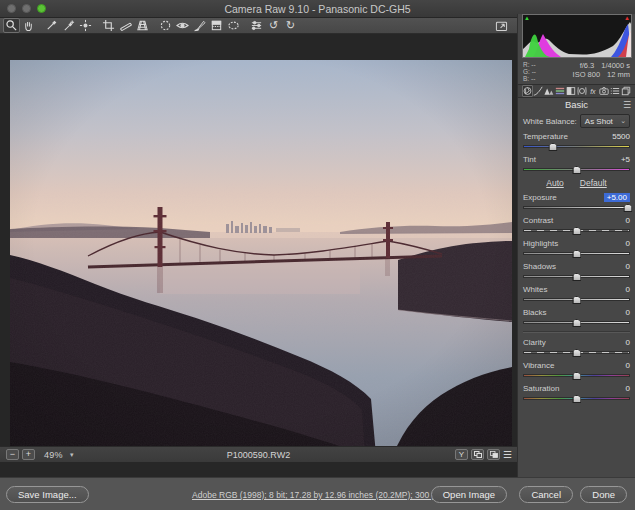 Image resolution: width=635 pixels, height=510 pixels. What do you see at coordinates (576, 183) in the screenshot?
I see `auto-default-row: Auto Default` at bounding box center [576, 183].